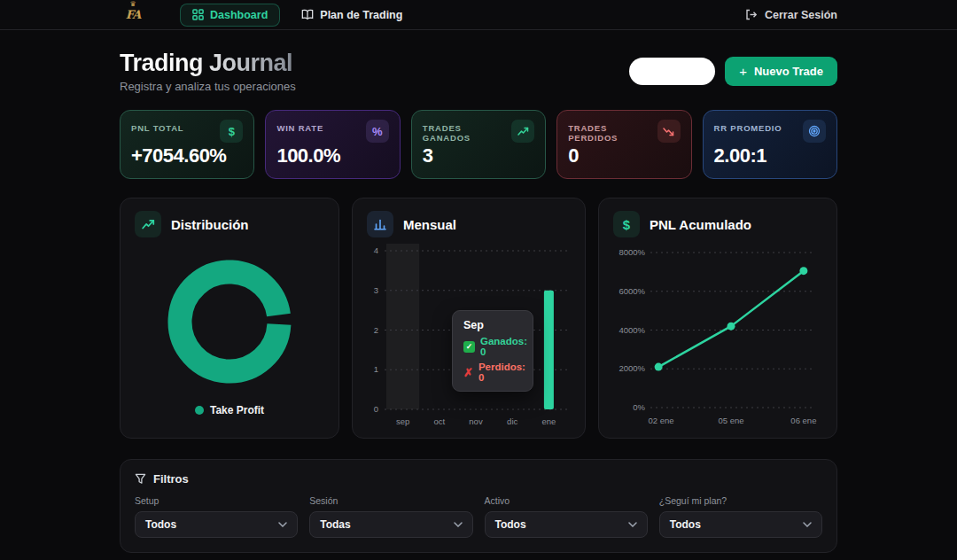 This screenshot has width=957, height=560. What do you see at coordinates (469, 318) in the screenshot?
I see `monthly-card: Mensual 01234sepoctnovdicene Sep ✓ Ganad…` at bounding box center [469, 318].